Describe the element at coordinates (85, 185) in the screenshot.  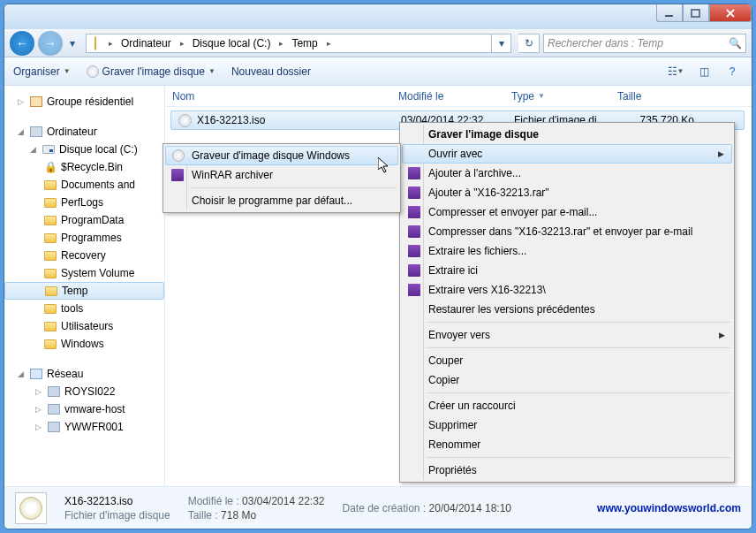
I see `tree-folder: Documents and` at that location.